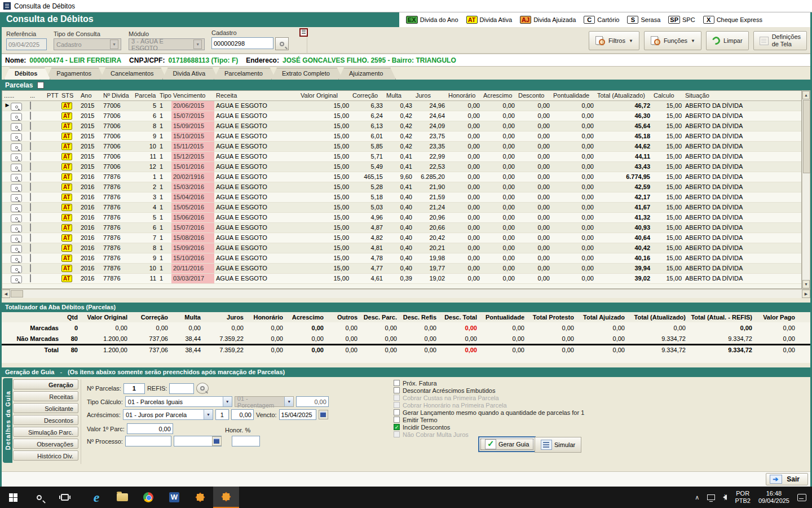 The height and width of the screenshot is (508, 812). Describe the element at coordinates (46, 384) in the screenshot. I see `guia-nav-gera-o: Geração` at that location.